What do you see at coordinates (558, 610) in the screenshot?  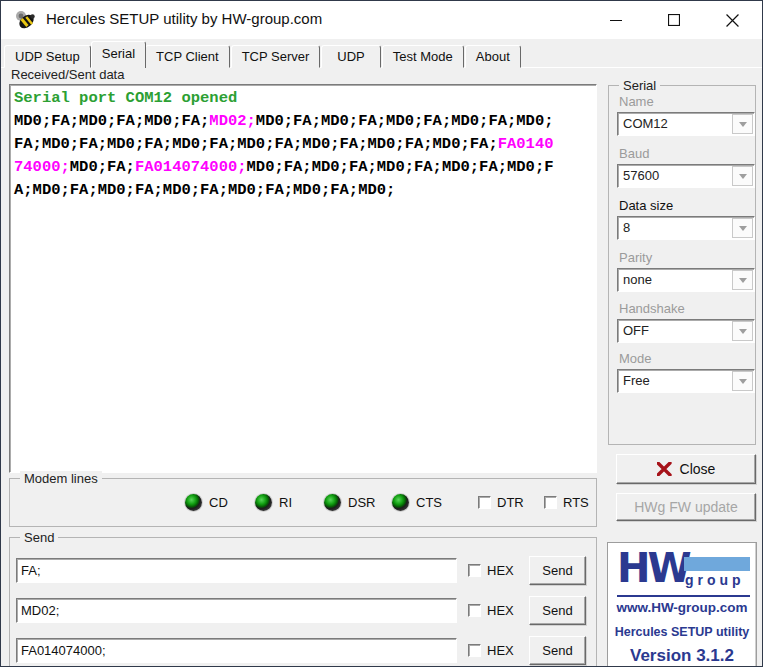 I see `send-button-2: Send` at bounding box center [558, 610].